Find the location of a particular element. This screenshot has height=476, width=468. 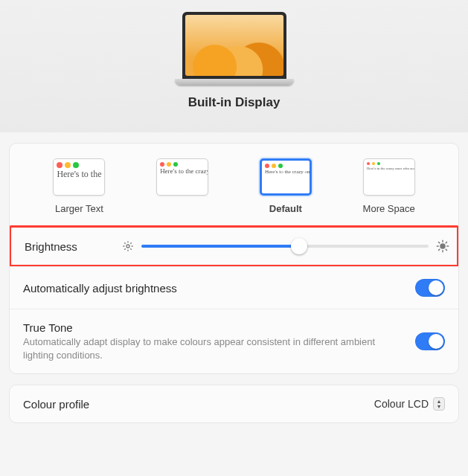

resolution-option-2: Here's to the crazy ones who see things … is located at coordinates (182, 186).